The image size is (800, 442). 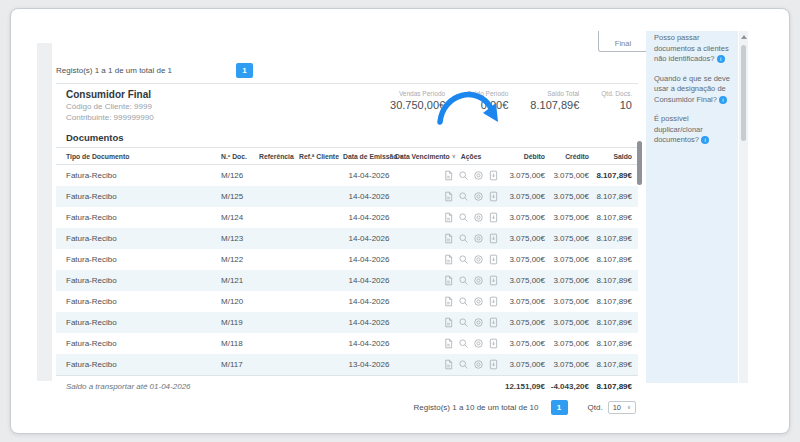 I want to click on table-row: Fatura-ReciboM/11914-04-20263.075,00€3.0…, so click(x=347, y=322).